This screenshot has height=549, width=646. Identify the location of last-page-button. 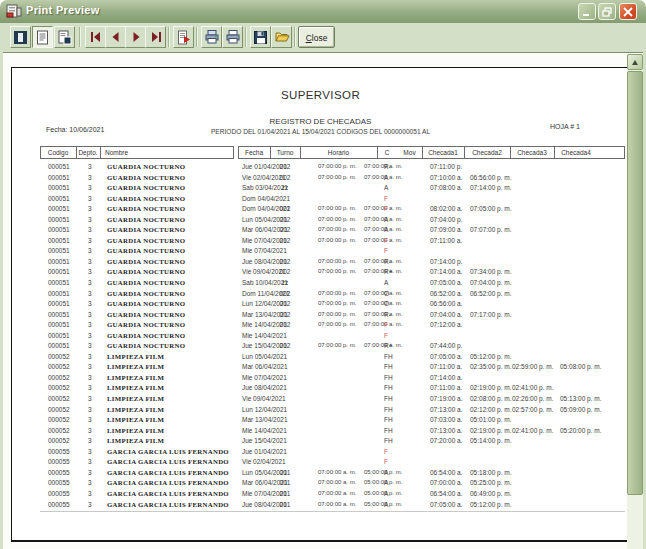
(156, 37).